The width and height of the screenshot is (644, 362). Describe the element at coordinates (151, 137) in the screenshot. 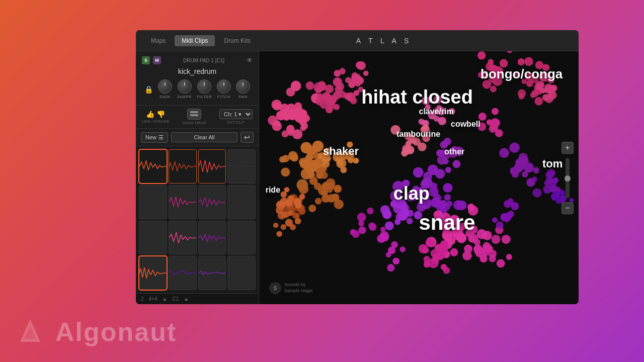

I see `new-kit-label: New` at that location.